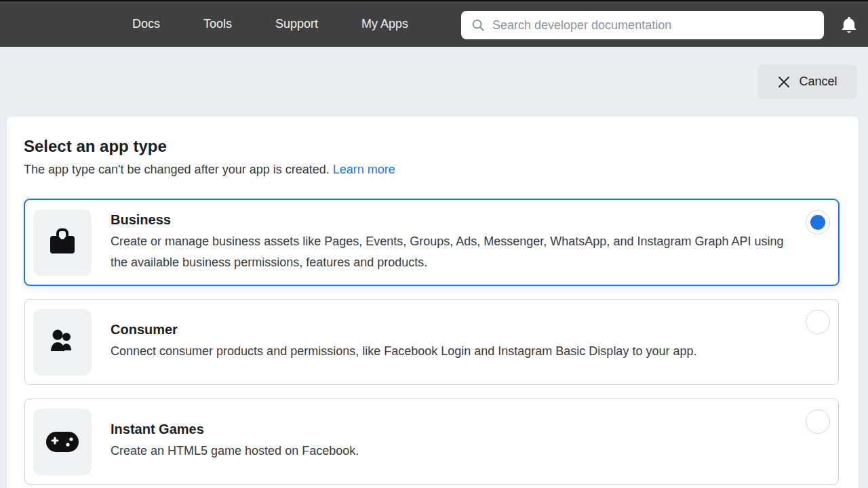 The width and height of the screenshot is (868, 488). Describe the element at coordinates (403, 342) in the screenshot. I see `card-text-consumer: Consumer Connect consumer products and p…` at that location.